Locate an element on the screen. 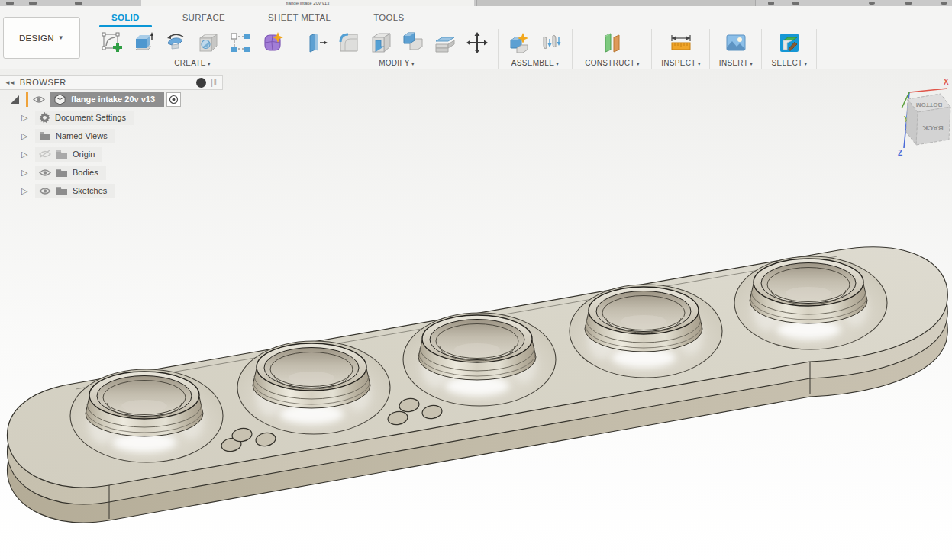 Image resolution: width=952 pixels, height=560 pixels. collapse-panel-icon: ◄◄ is located at coordinates (9, 82).